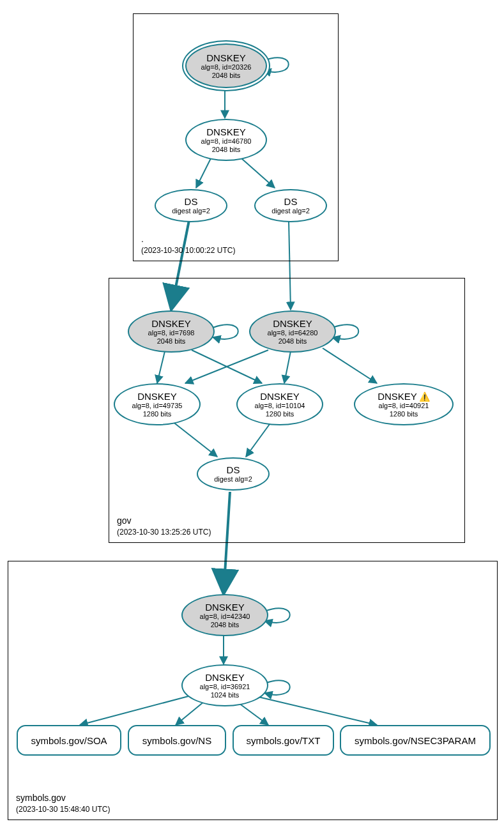 This screenshot has width=504, height=831. What do you see at coordinates (177, 740) in the screenshot?
I see `node-sym-ns: symbols.gov/NS` at bounding box center [177, 740].